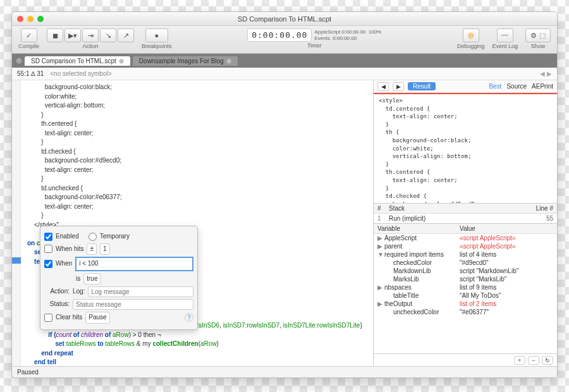  What do you see at coordinates (465, 296) in the screenshot?
I see `variable-row: tableTitle"All My ToDos"` at bounding box center [465, 296].